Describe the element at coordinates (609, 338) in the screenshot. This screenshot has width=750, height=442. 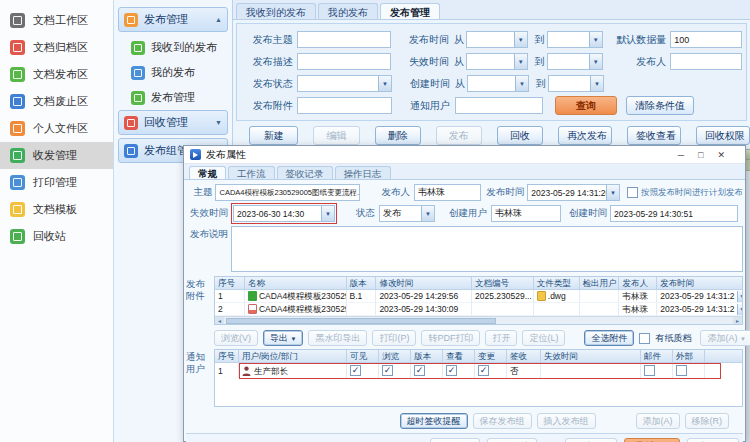
I see `select-all-attachments-button: 全选附件` at that location.